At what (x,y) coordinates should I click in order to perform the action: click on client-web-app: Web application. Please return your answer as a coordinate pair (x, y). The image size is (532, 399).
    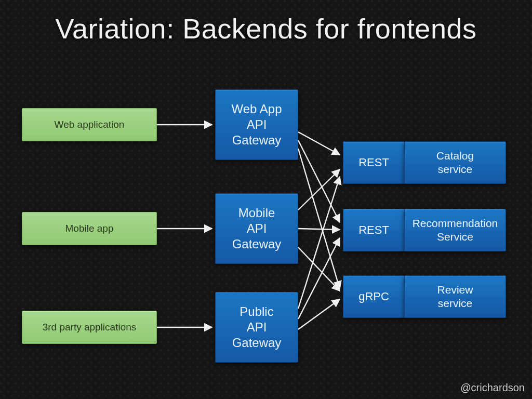
    Looking at the image, I should click on (89, 125).